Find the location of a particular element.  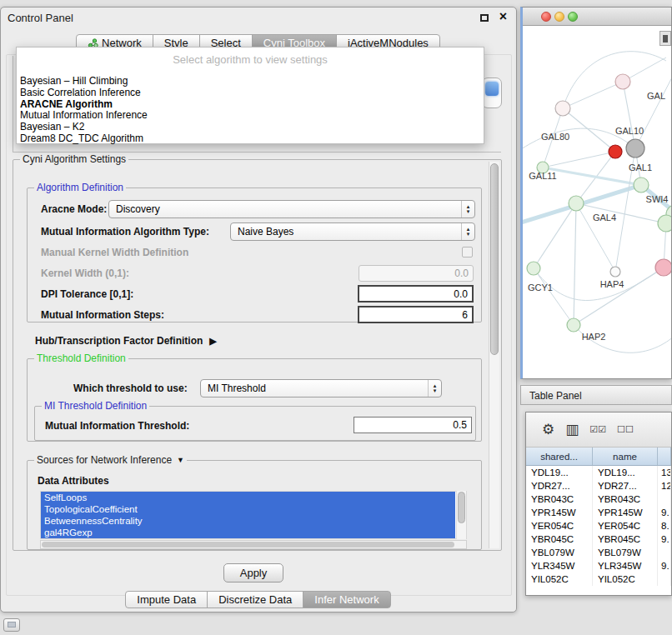

table-row: YBR045CYBR045C9. is located at coordinates (599, 539).